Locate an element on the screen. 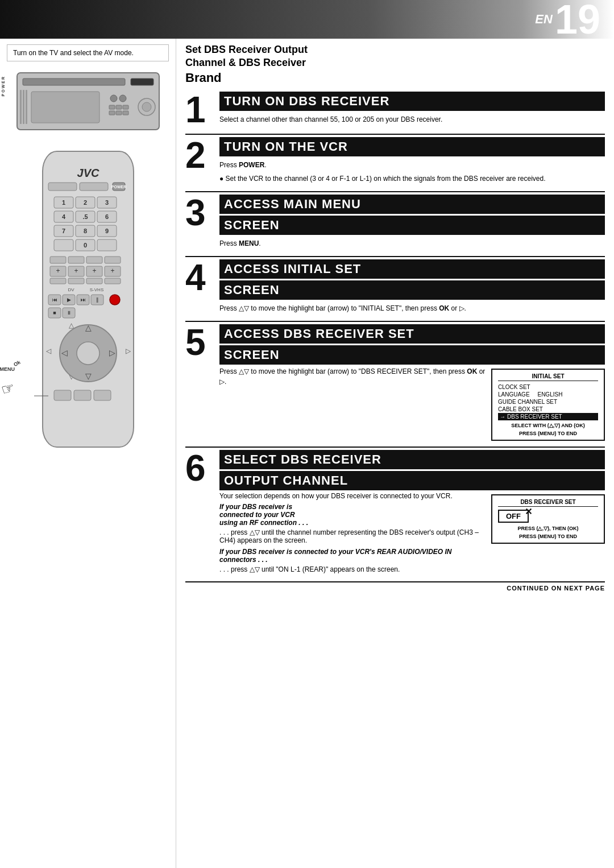 This screenshot has height=868, width=614. step-2-body1: Press POWER. is located at coordinates (412, 165).